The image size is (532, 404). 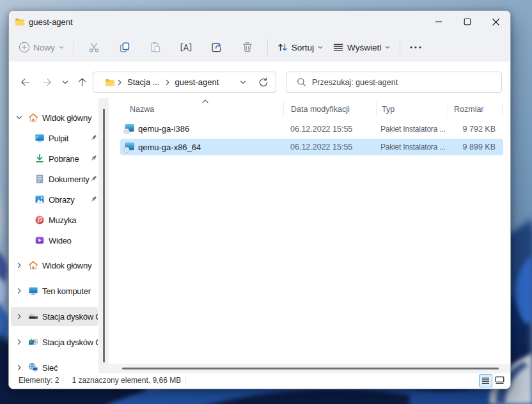 What do you see at coordinates (33, 265) in the screenshot?
I see `home-icon` at bounding box center [33, 265].